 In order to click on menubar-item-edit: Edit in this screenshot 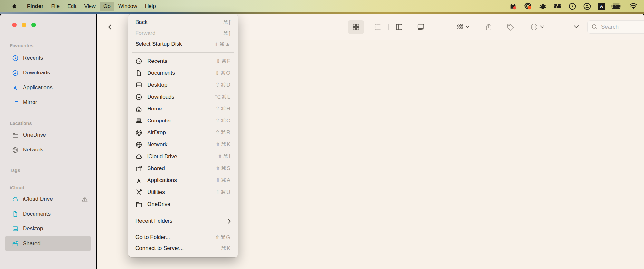, I will do `click(72, 6)`.